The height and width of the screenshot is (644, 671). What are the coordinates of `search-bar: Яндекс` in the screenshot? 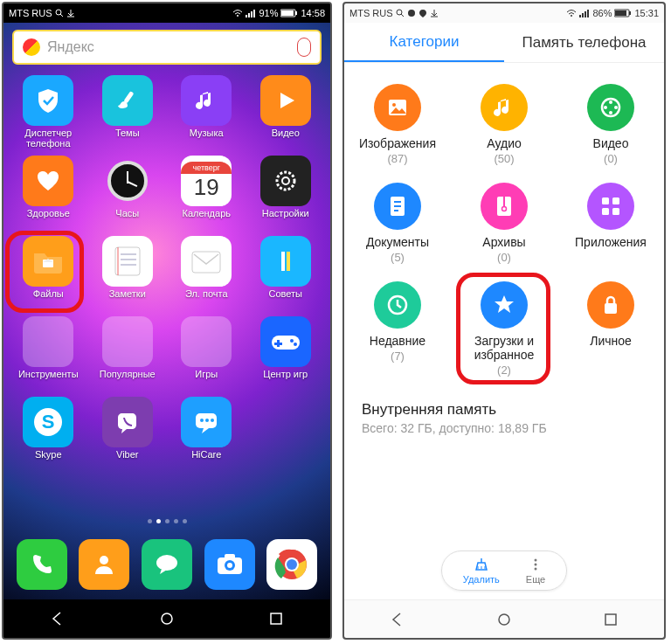 It's located at (167, 47).